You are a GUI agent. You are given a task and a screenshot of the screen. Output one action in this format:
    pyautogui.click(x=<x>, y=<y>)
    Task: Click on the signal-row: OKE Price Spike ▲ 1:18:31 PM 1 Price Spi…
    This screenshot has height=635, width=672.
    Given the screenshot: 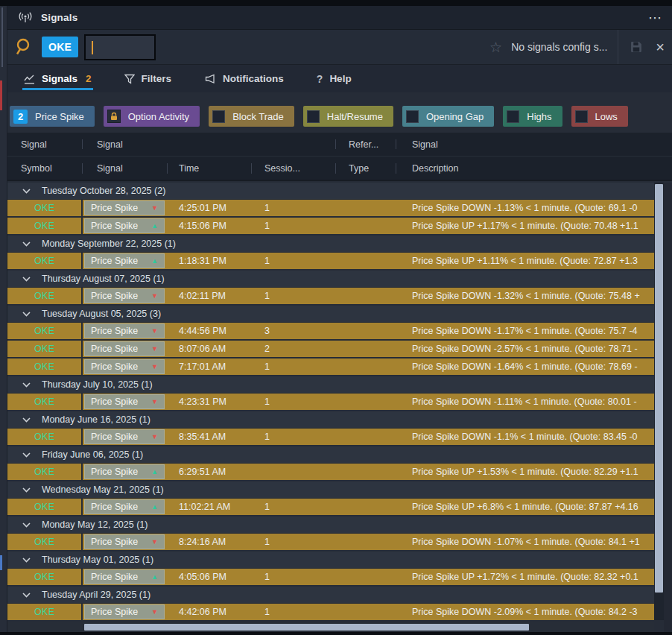 What is the action you would take?
    pyautogui.click(x=331, y=261)
    